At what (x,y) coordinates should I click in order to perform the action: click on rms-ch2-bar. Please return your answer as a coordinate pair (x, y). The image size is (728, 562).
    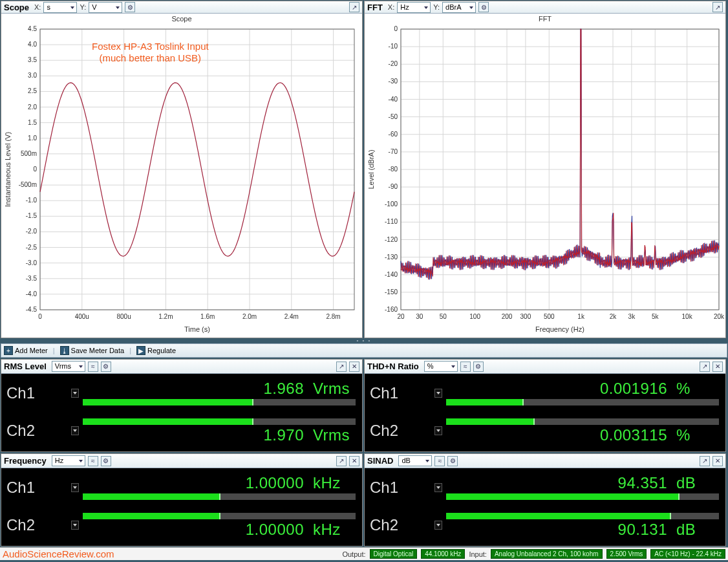
    Looking at the image, I should click on (167, 422).